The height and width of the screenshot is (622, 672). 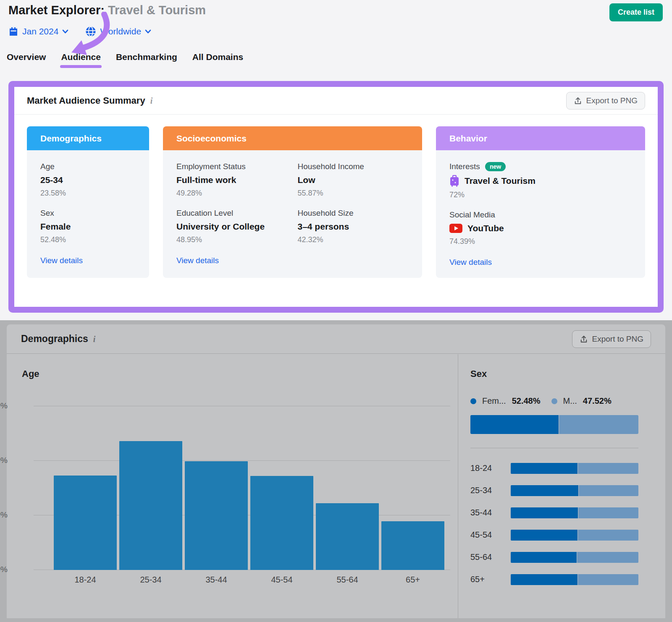 I want to click on metric-value: Travel & Tourism, so click(x=500, y=181).